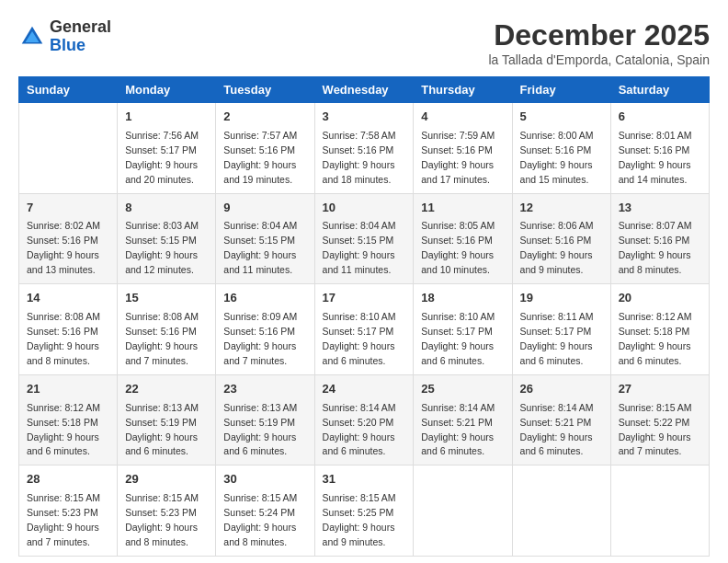 The height and width of the screenshot is (563, 728). I want to click on calendar-day-cell: 25 Sunrise: 8:14 AMSunset: 5:21 PMDaylig…, so click(463, 419).